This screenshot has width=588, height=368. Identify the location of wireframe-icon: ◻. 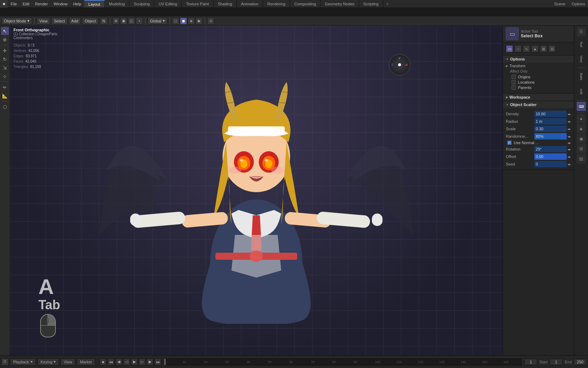
(176, 21).